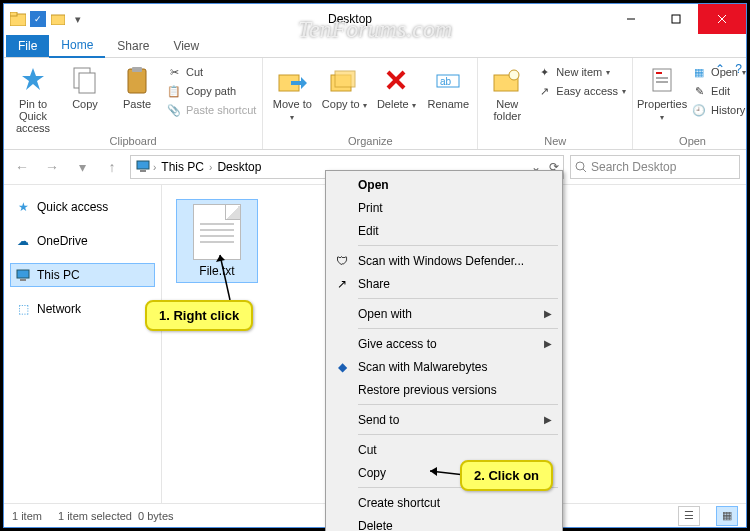 Image resolution: width=750 pixels, height=531 pixels. Describe the element at coordinates (444, 230) in the screenshot. I see `ctx-edit: Edit` at that location.